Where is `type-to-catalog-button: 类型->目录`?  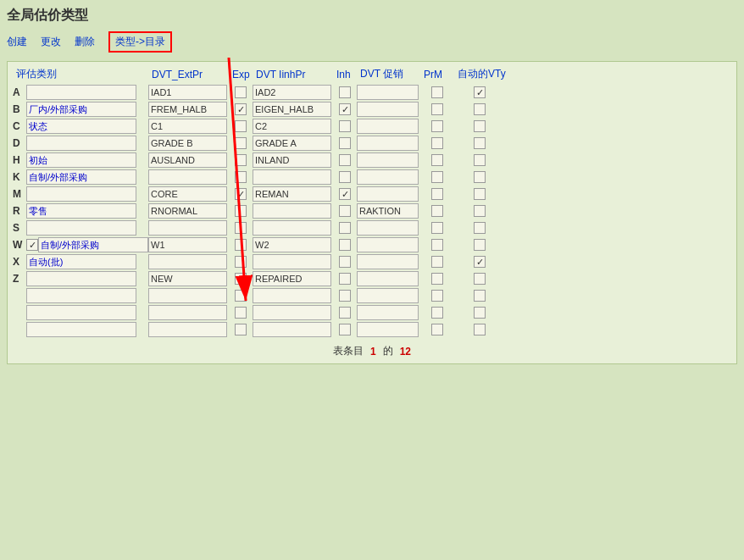 type-to-catalog-button: 类型->目录 is located at coordinates (141, 42).